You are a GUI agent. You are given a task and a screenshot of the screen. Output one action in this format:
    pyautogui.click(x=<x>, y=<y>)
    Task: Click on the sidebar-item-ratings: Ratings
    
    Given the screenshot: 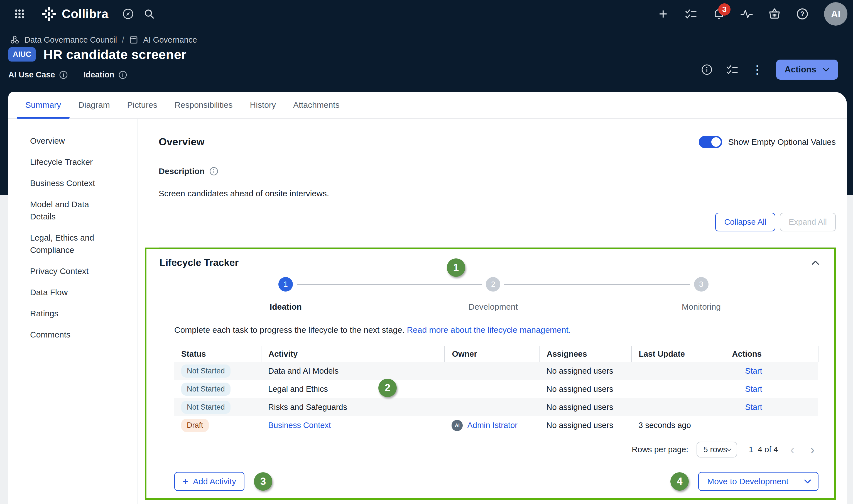 What is the action you would take?
    pyautogui.click(x=72, y=313)
    